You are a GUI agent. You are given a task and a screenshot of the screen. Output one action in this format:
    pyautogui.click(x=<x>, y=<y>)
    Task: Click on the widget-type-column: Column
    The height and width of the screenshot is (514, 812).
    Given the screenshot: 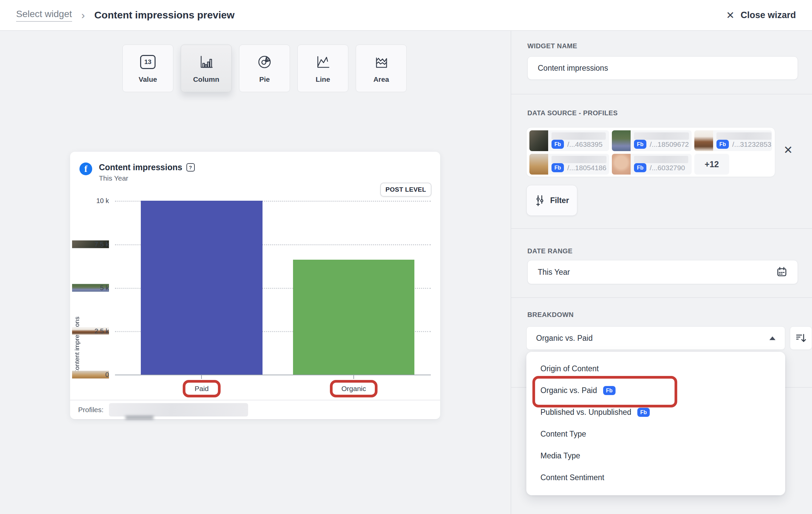 What is the action you would take?
    pyautogui.click(x=206, y=68)
    